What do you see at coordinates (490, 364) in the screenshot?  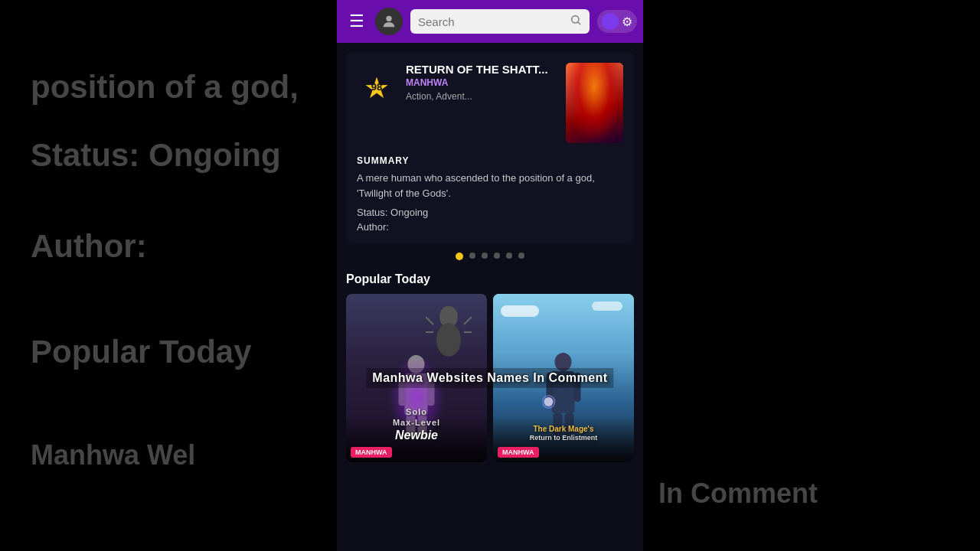 I see `popular-section: Popular Today Manhwa Websites Names In C…` at bounding box center [490, 364].